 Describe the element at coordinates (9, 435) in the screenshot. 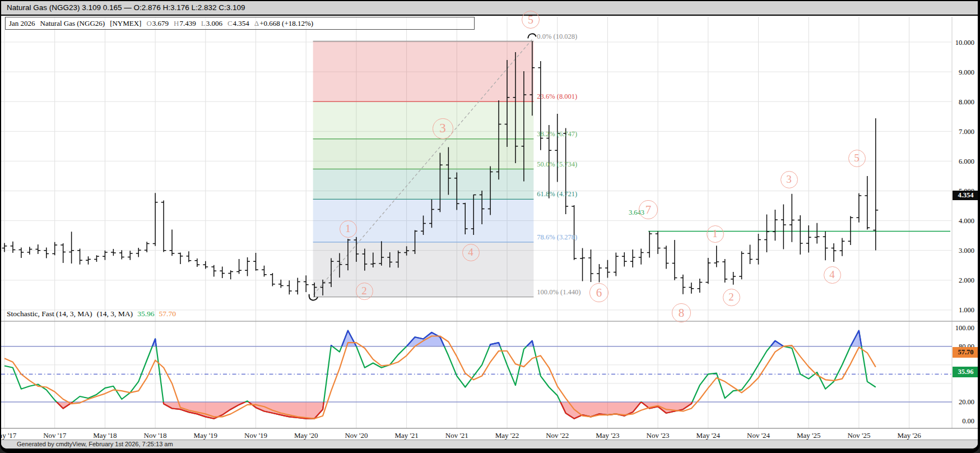

I see `svg-text: May '17` at that location.